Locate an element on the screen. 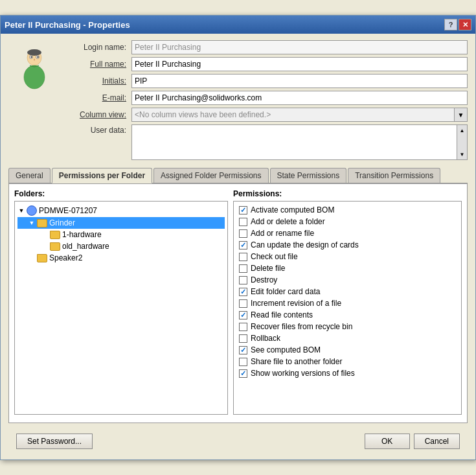 The height and width of the screenshot is (475, 476). login-name-row: Login name: is located at coordinates (267, 47).